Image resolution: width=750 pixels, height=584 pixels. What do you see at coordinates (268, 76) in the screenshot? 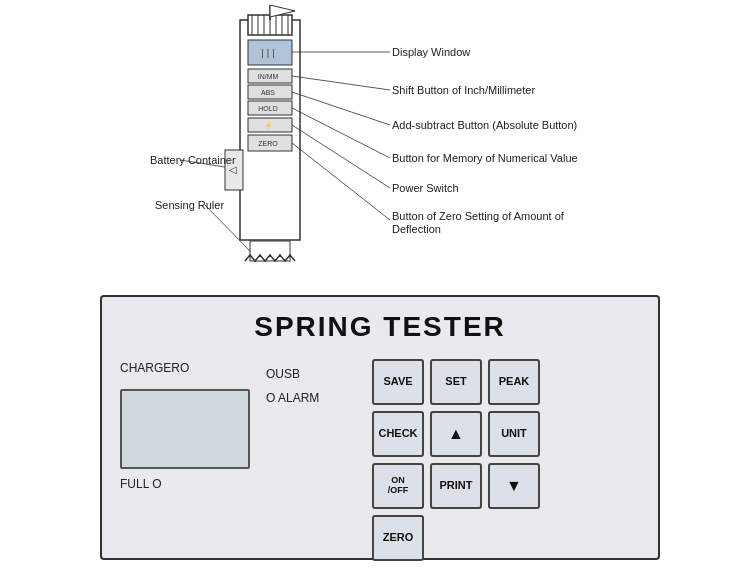
I see `svg-text: IN/MM` at bounding box center [268, 76].